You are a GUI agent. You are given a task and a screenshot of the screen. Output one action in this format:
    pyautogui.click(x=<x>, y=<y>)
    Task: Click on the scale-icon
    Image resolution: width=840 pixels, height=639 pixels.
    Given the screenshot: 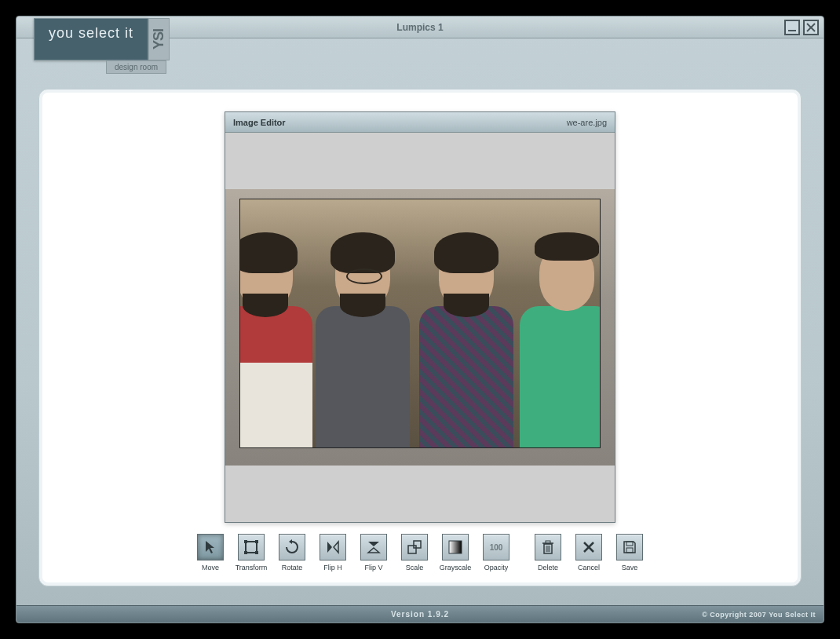 What is the action you would take?
    pyautogui.click(x=415, y=547)
    